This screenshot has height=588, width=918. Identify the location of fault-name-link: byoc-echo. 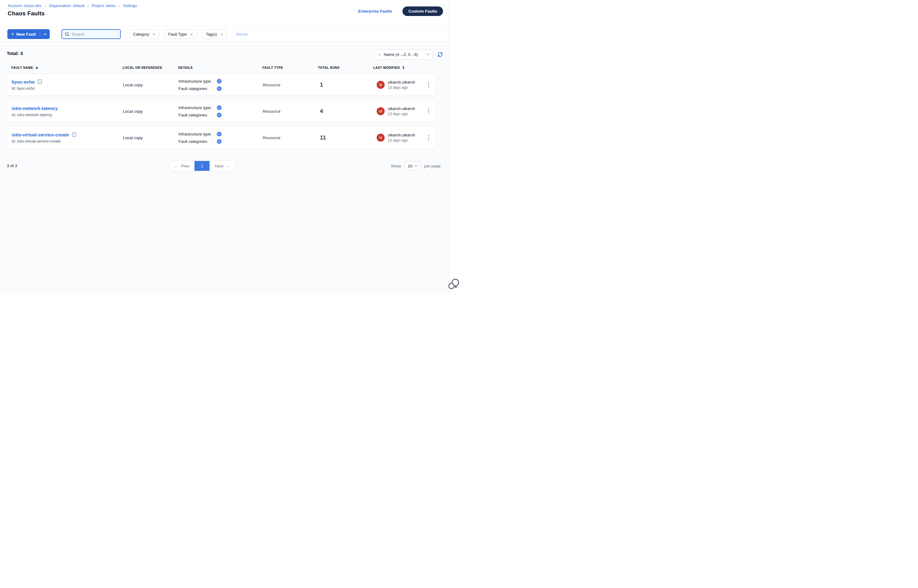
(23, 82).